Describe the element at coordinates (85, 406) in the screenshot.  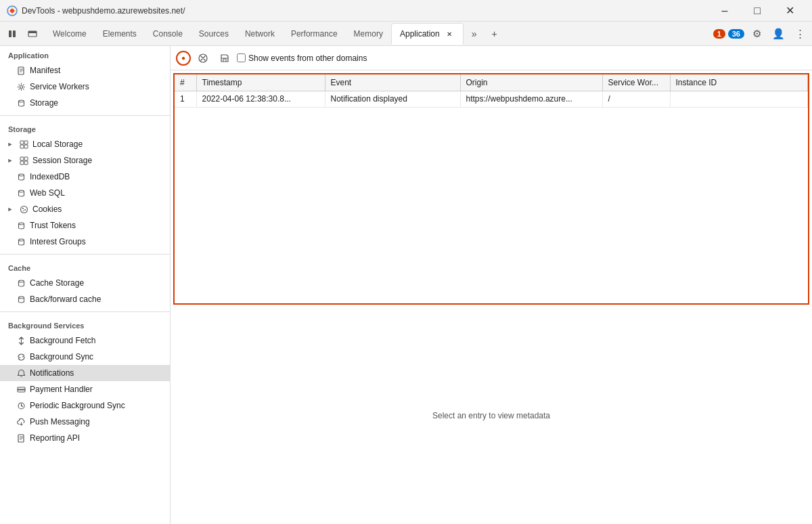
I see `sidebar-item-periodic-background-sync: Periodic Background Sync` at that location.